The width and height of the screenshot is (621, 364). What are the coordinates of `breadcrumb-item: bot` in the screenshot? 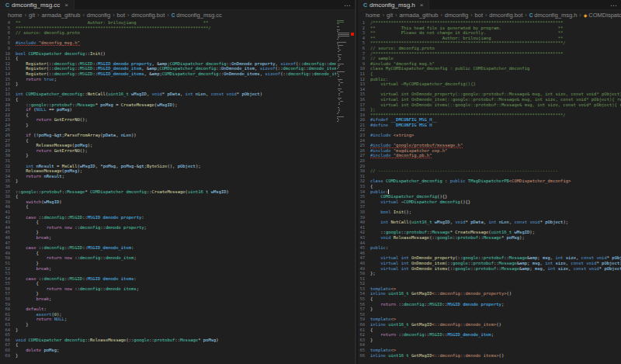 It's located at (121, 16).